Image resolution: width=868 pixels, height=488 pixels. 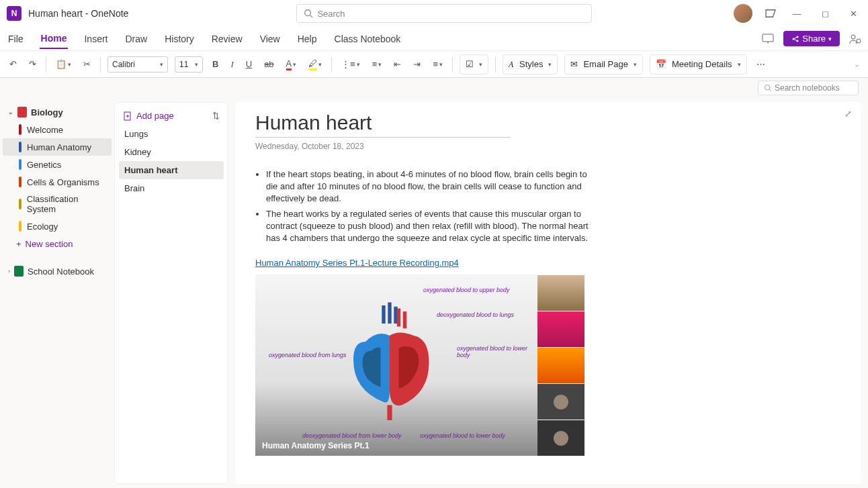 I want to click on expand-icon: ⤢, so click(x=848, y=114).